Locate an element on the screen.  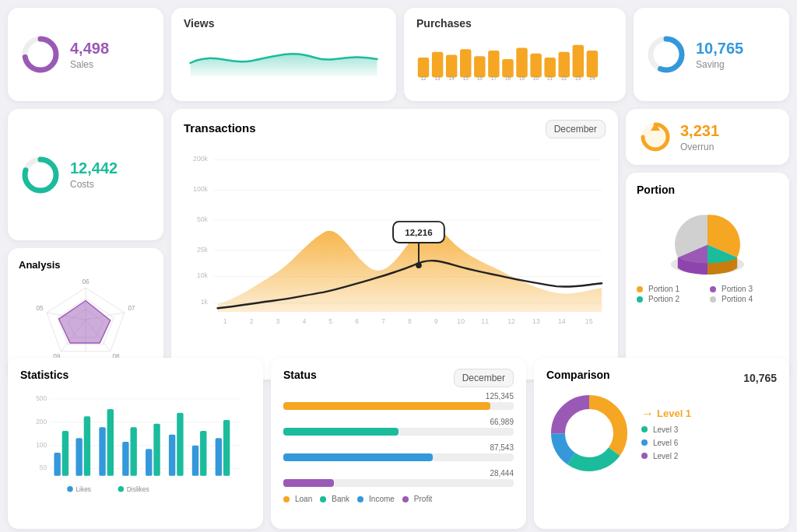
svg-text: 9 is located at coordinates (436, 321).